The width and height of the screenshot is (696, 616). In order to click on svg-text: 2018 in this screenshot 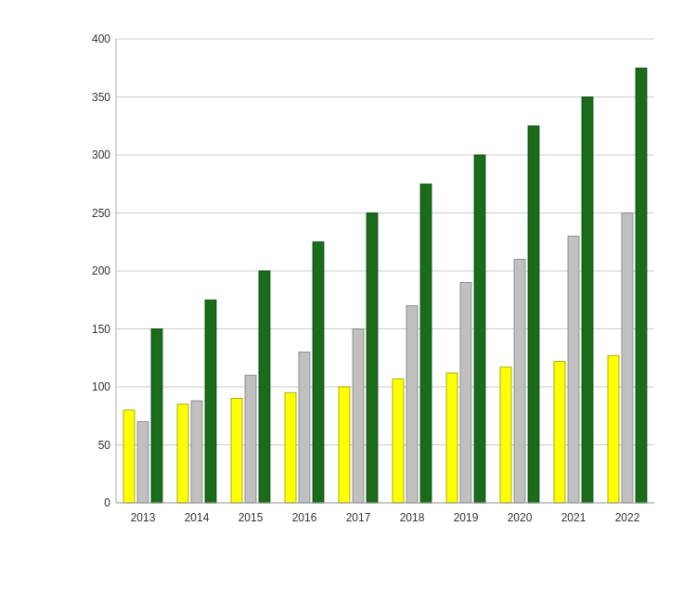, I will do `click(412, 518)`.